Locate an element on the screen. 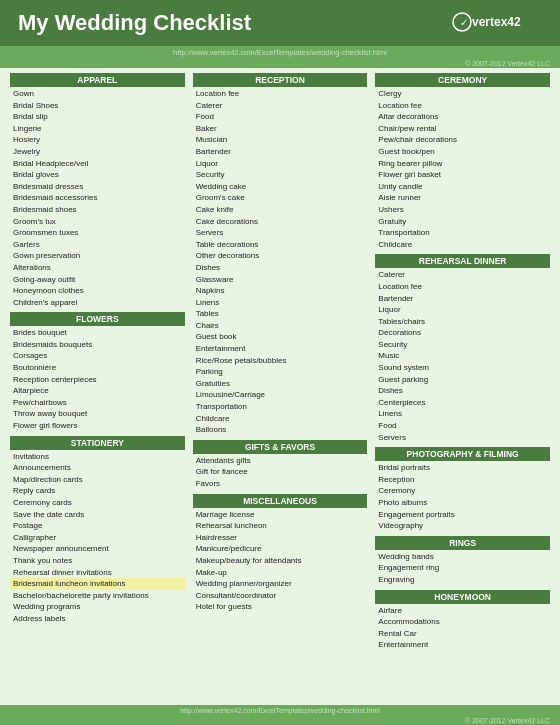 The height and width of the screenshot is (725, 560). list-item: Bridesmaid dresses is located at coordinates (98, 187).